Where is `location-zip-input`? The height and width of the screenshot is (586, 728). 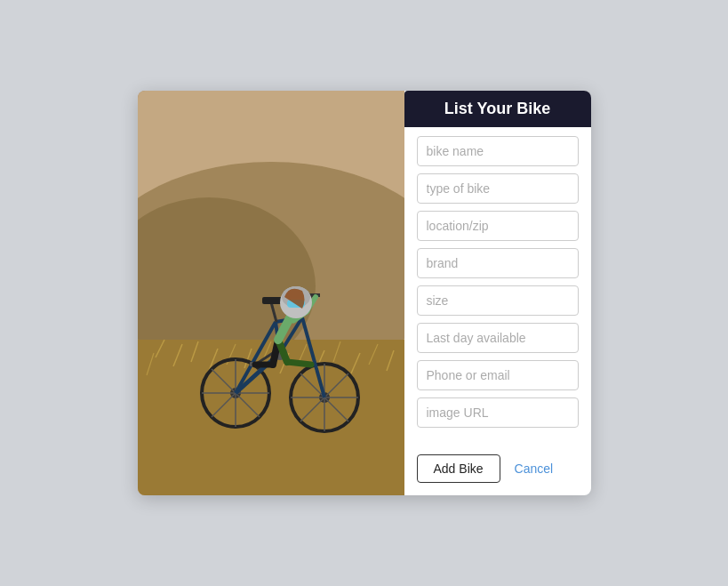
location-zip-input is located at coordinates (498, 226).